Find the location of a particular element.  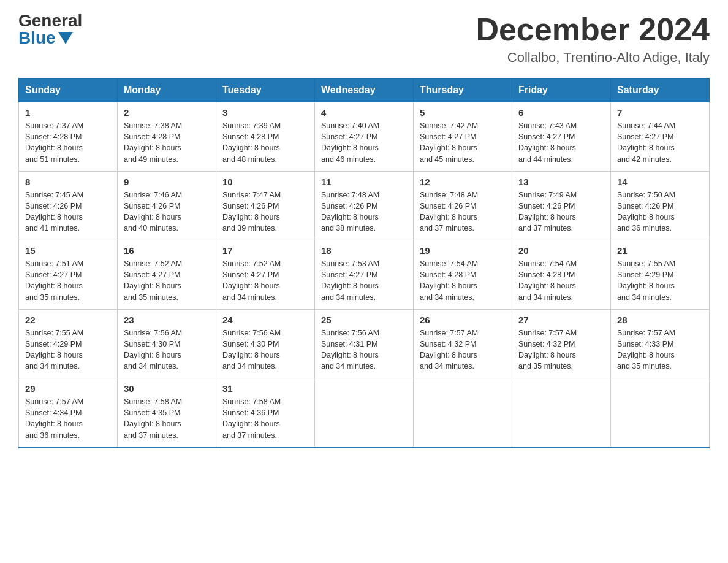

table-row: 13Sunrise: 7:49 AMSunset: 4:26 PMDayligh… is located at coordinates (561, 206).